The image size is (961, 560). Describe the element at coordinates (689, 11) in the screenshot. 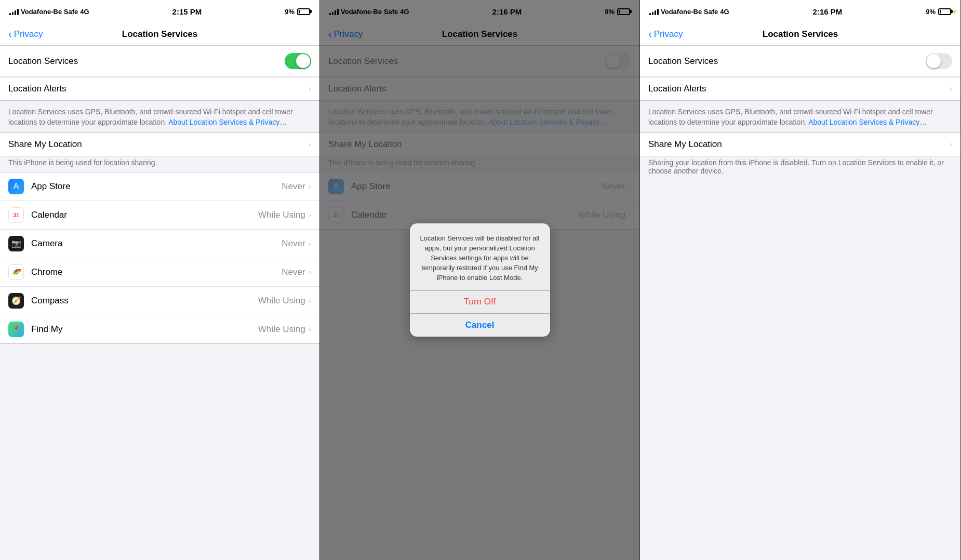

I see `carrier-3: Vodafone-Be Safe` at that location.